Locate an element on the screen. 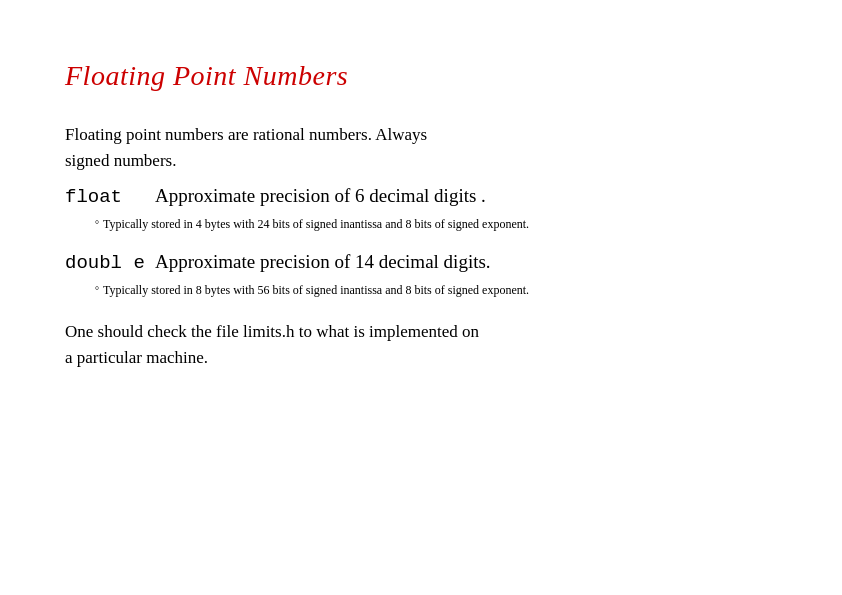 Image resolution: width=842 pixels, height=595 pixels. intro-line1: Floating point numbers are rational numb… is located at coordinates (421, 135).